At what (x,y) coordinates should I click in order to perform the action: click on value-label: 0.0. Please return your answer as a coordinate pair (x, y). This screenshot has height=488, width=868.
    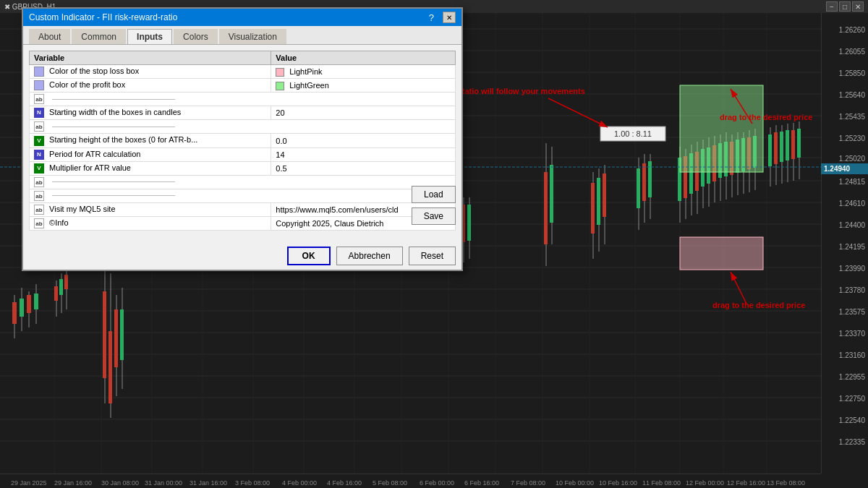
    Looking at the image, I should click on (281, 141).